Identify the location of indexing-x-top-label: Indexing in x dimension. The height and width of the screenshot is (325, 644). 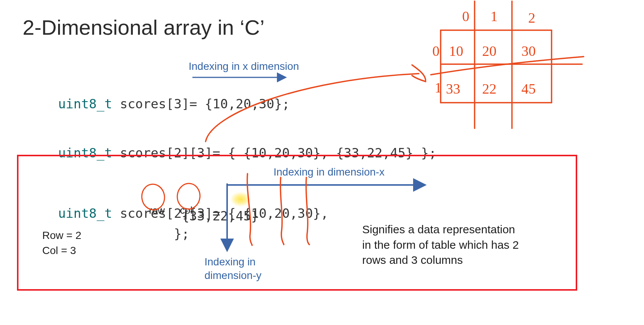
(244, 66).